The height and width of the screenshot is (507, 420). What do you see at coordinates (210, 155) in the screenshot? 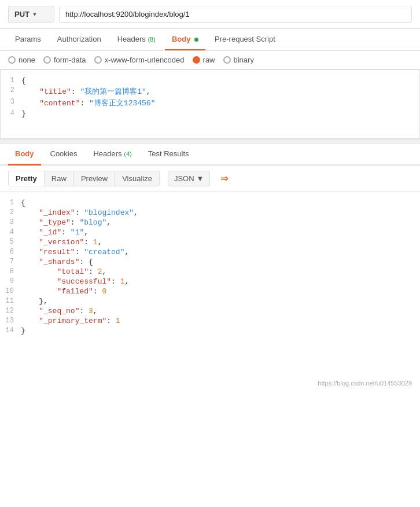
I see `response-tabs: Body Cookies Headers (4) Test Results` at bounding box center [210, 155].